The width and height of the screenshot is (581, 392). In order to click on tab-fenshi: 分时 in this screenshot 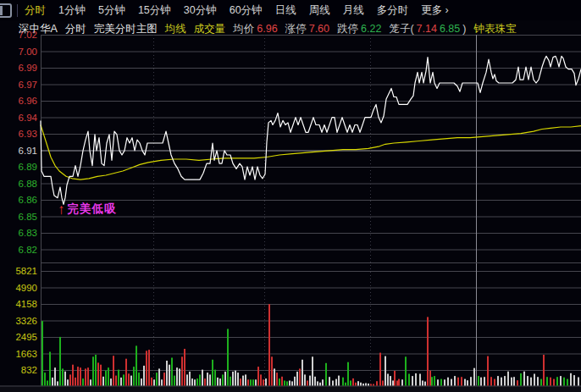, I will do `click(36, 10)`.